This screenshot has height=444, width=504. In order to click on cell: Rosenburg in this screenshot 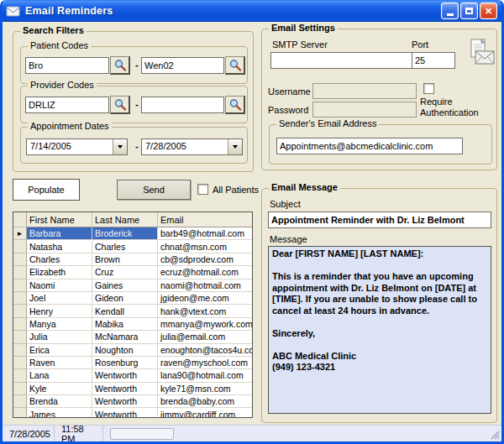, I will do `click(125, 363)`.